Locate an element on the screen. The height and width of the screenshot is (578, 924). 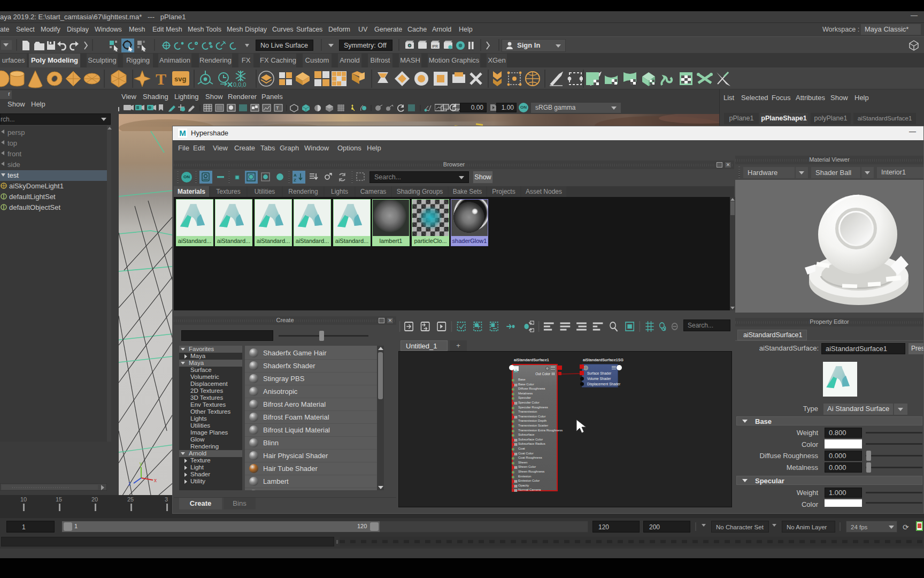
svg-text: x is located at coordinates (155, 481).